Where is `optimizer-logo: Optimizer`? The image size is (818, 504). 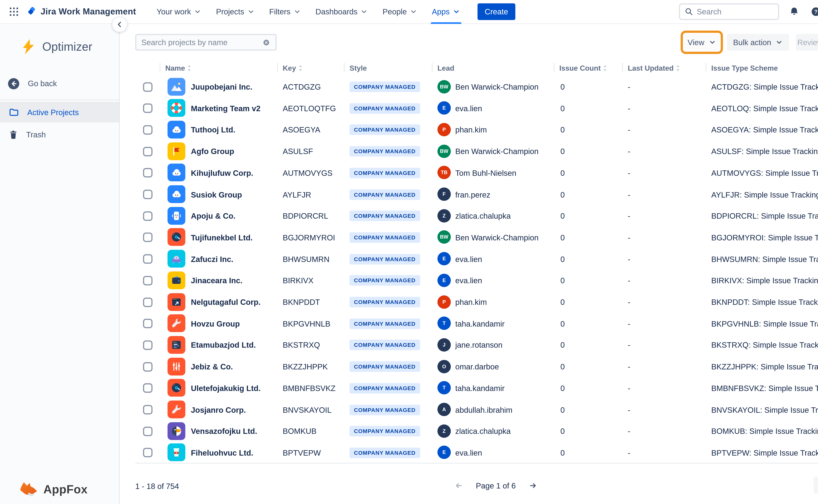 optimizer-logo: Optimizer is located at coordinates (59, 39).